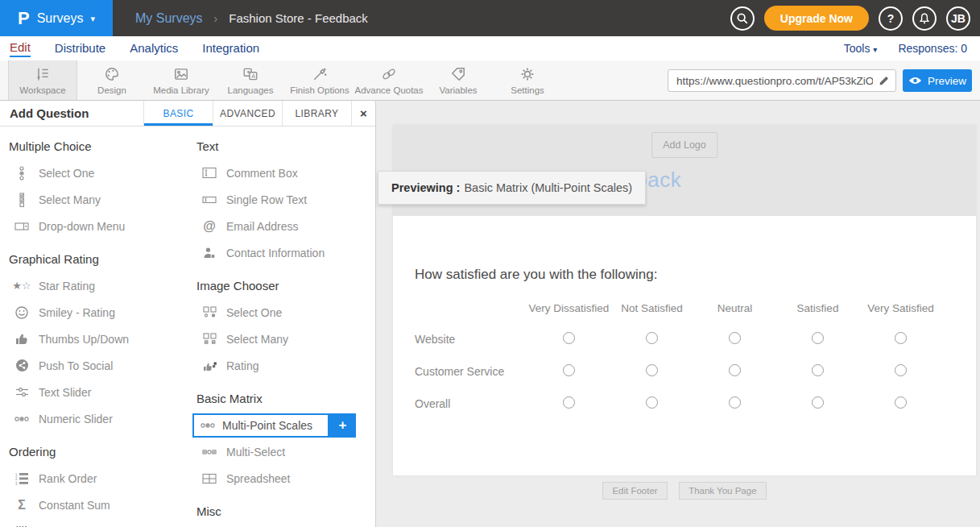 The height and width of the screenshot is (527, 980). Describe the element at coordinates (112, 74) in the screenshot. I see `palette-icon` at that location.